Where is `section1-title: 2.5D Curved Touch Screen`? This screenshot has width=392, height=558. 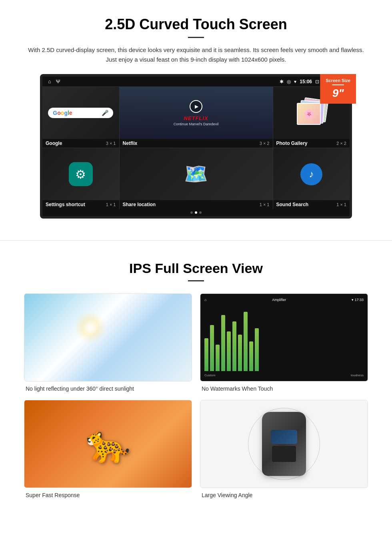 section1-title: 2.5D Curved Touch Screen is located at coordinates (196, 24).